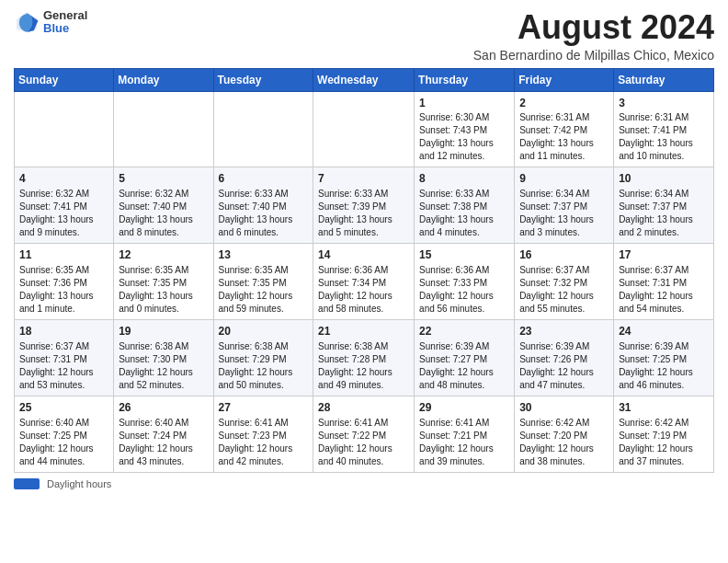 The height and width of the screenshot is (563, 728). Describe the element at coordinates (594, 55) in the screenshot. I see `calendar-subtitle: San Bernardino de Milpillas Chico, Mexic…` at that location.